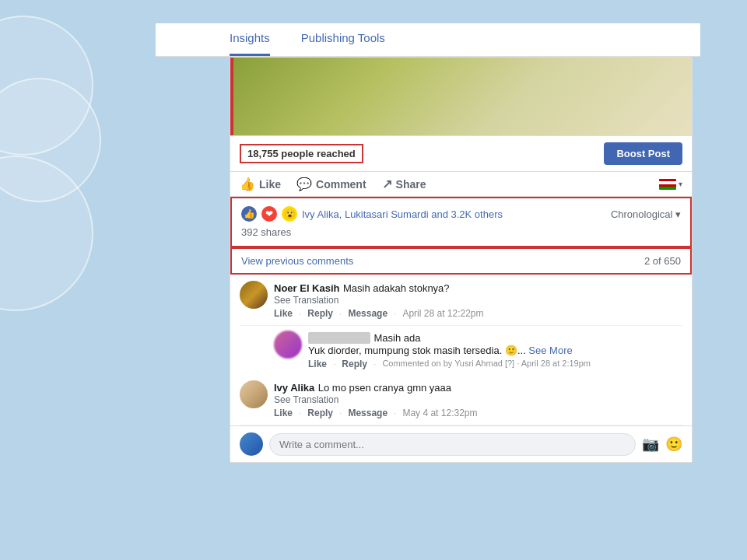 Image resolution: width=747 pixels, height=560 pixels. What do you see at coordinates (651, 444) in the screenshot?
I see `camera-icon: 📷` at bounding box center [651, 444].